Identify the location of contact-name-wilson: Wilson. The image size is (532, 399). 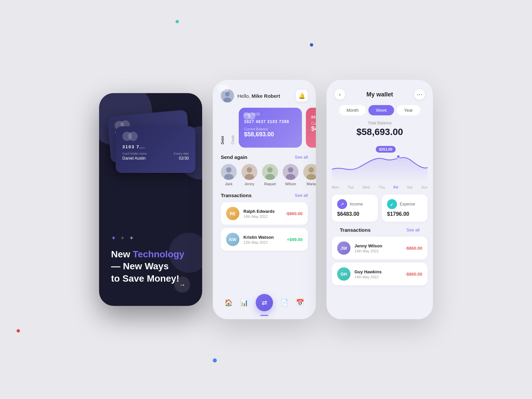
(291, 184).